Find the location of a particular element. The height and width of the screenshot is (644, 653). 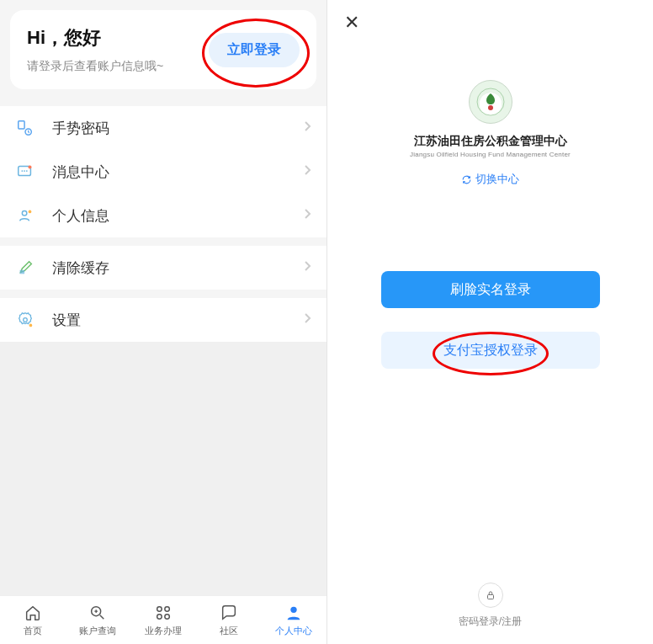

tab-personal: 个人中心 is located at coordinates (294, 620).